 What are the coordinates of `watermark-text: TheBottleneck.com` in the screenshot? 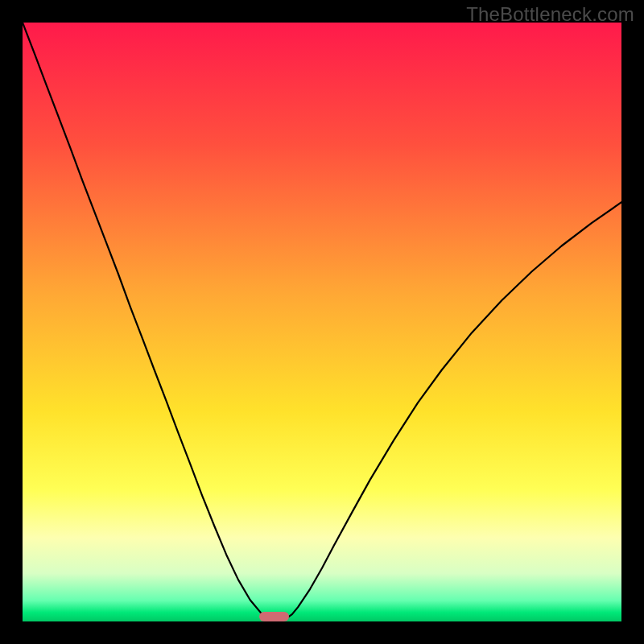 It's located at (551, 14).